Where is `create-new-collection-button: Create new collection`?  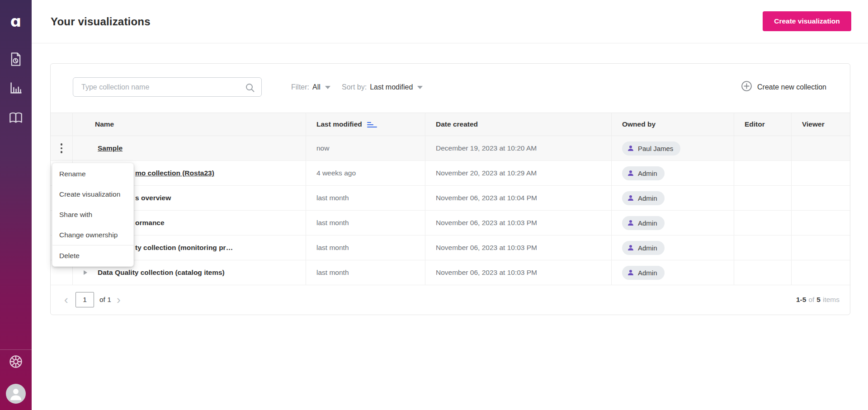 create-new-collection-button: Create new collection is located at coordinates (784, 87).